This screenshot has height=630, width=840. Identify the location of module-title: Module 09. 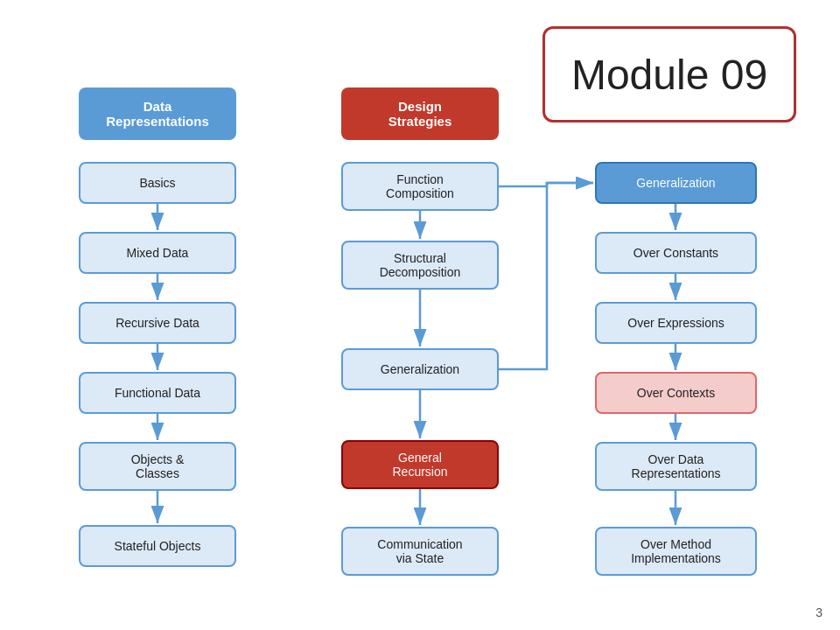
(669, 74).